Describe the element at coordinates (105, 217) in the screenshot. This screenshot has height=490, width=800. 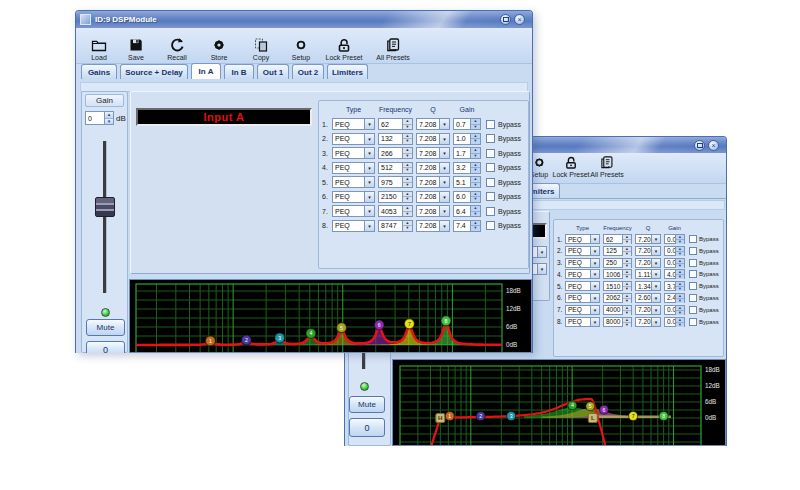
I see `gain-slider` at that location.